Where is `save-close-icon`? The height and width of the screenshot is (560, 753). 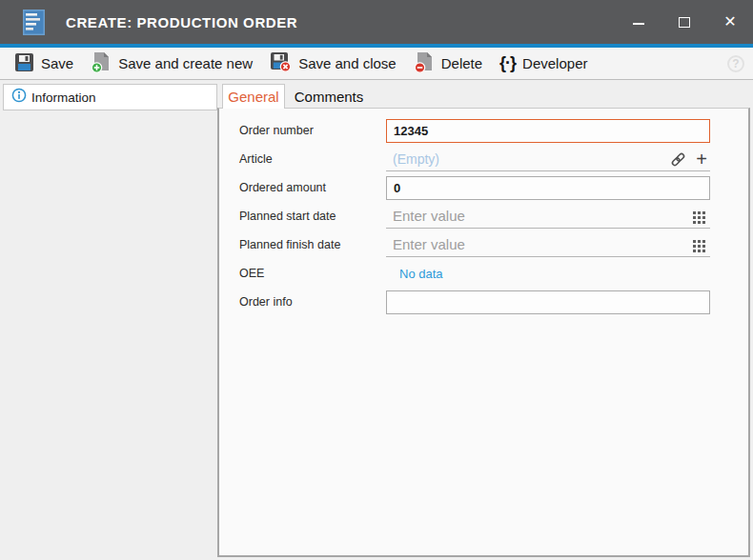 save-close-icon is located at coordinates (280, 63).